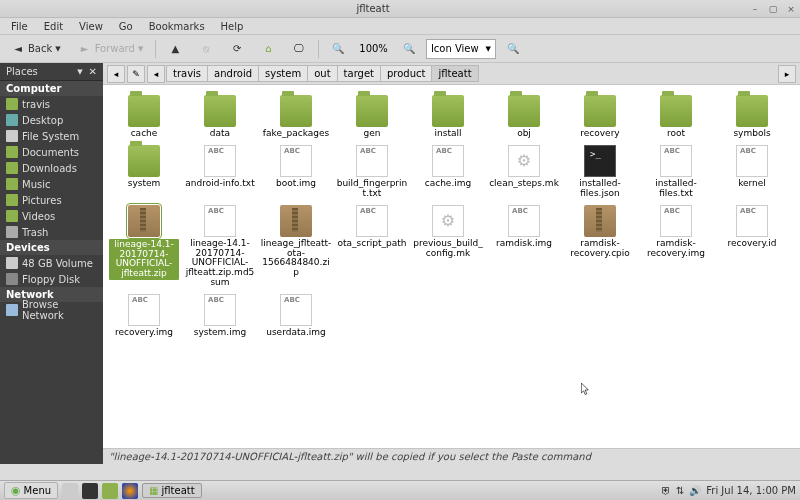 This screenshot has height=500, width=800. Describe the element at coordinates (12, 263) in the screenshot. I see `drive-icon` at that location.